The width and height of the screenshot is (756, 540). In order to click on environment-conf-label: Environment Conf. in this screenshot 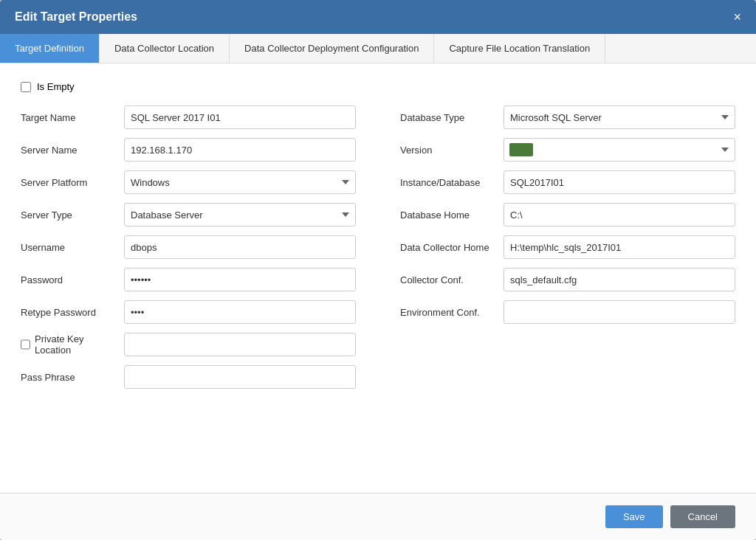, I will do `click(448, 313)`.